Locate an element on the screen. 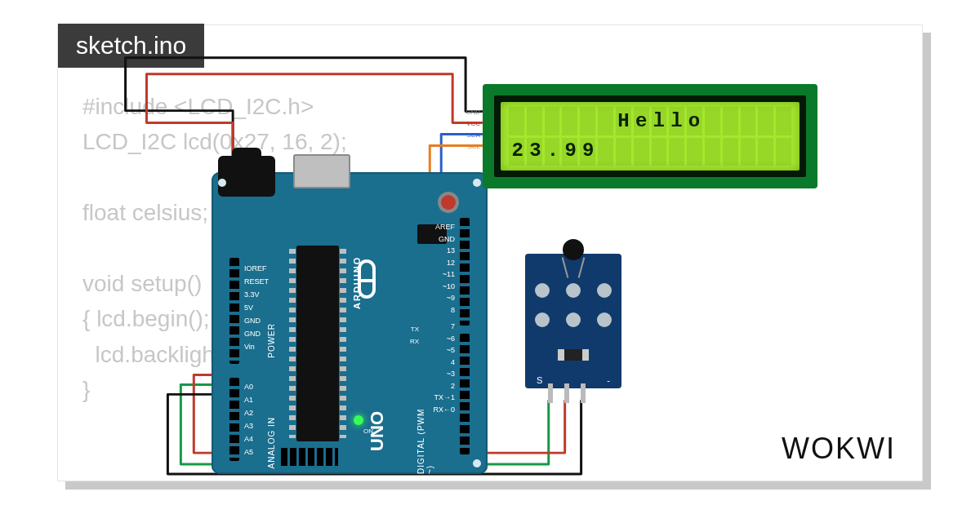 The width and height of the screenshot is (980, 514). analog-section-label: ANALOG IN is located at coordinates (271, 442).